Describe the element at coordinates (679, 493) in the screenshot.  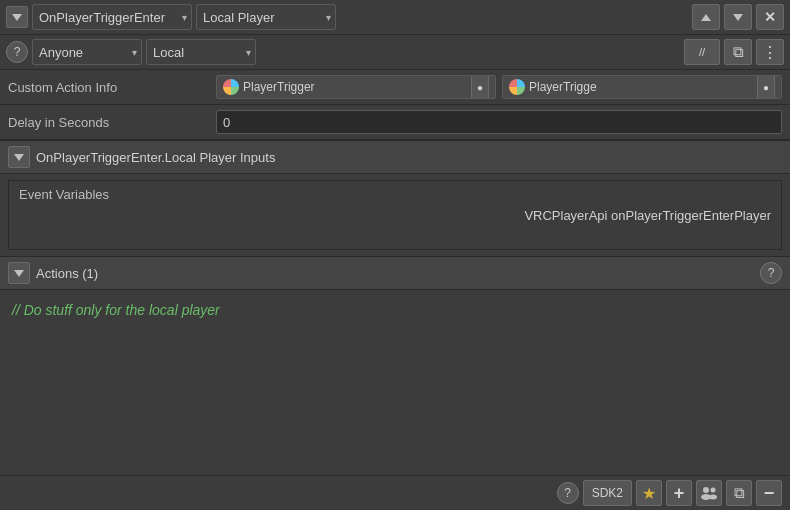
I see `add-button: +` at that location.